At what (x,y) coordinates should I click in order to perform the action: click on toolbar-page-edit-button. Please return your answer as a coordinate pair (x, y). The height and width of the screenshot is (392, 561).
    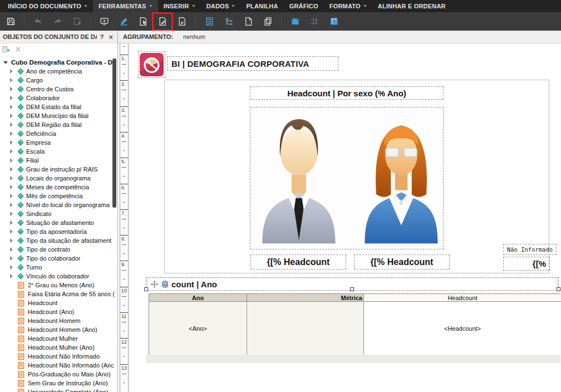
    Looking at the image, I should click on (163, 22).